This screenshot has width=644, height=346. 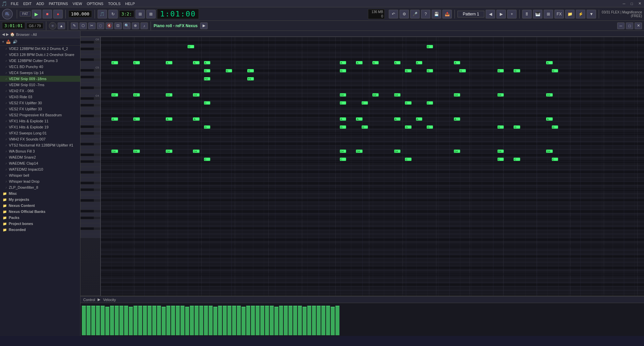 I want to click on knob-btn: ○, so click(x=53, y=26).